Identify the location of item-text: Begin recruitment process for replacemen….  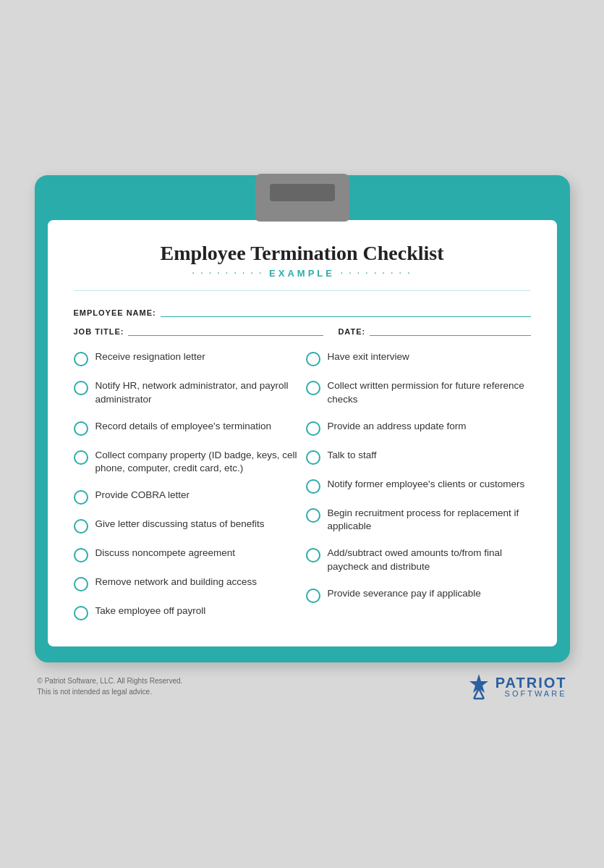
(430, 521).